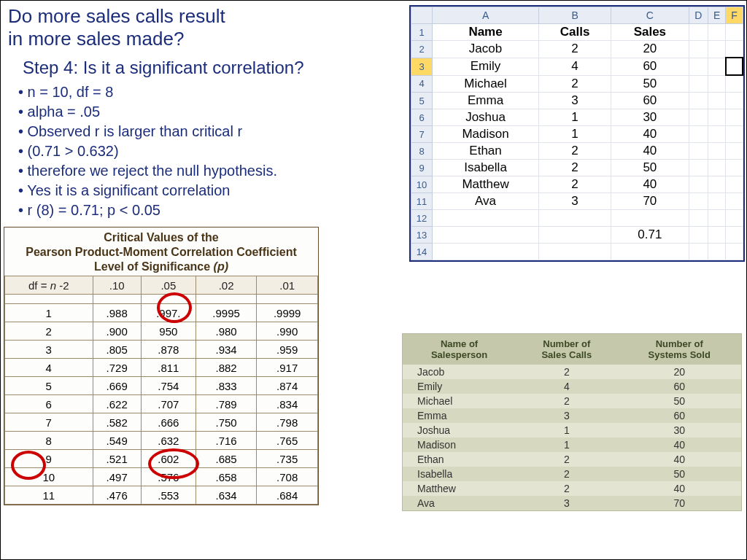 This screenshot has height=560, width=747. What do you see at coordinates (716, 235) in the screenshot?
I see `cell-E13` at bounding box center [716, 235].